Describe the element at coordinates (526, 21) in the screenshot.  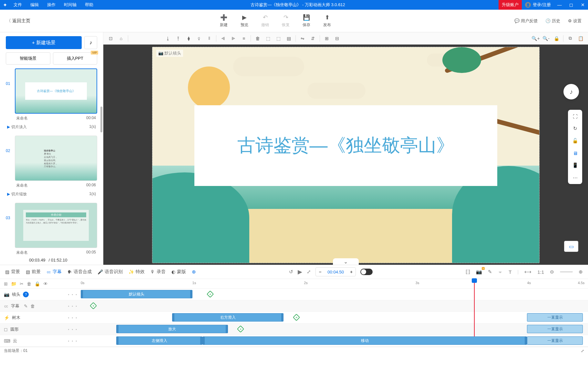
I see `feedback-button: 💬用户反馈` at that location.